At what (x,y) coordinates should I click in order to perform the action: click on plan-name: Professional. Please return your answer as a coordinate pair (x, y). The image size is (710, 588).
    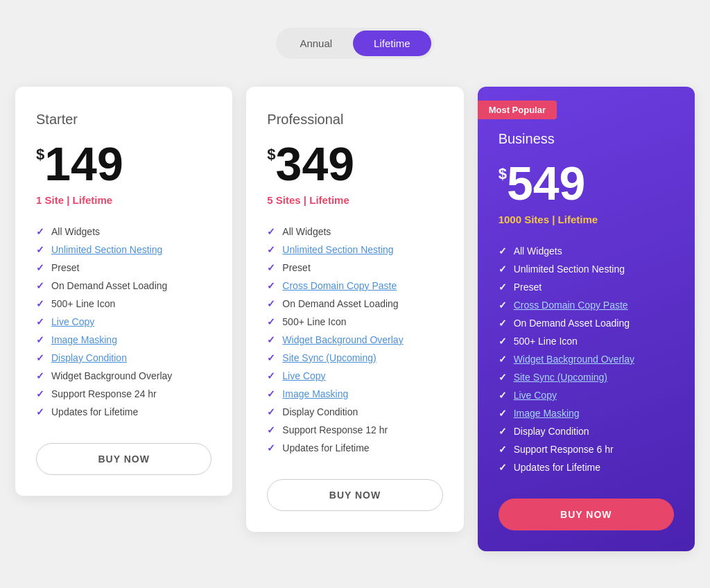
    Looking at the image, I should click on (355, 119).